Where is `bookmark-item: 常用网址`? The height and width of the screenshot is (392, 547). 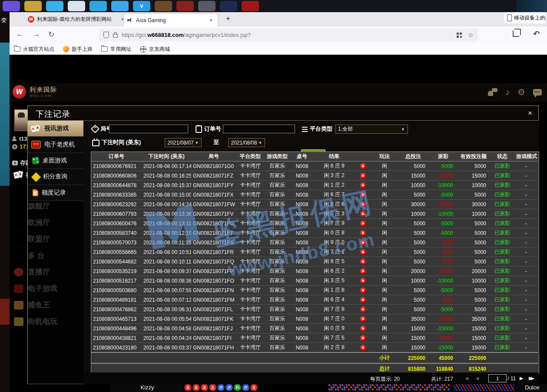 bookmark-item: 常用网址 is located at coordinates (116, 49).